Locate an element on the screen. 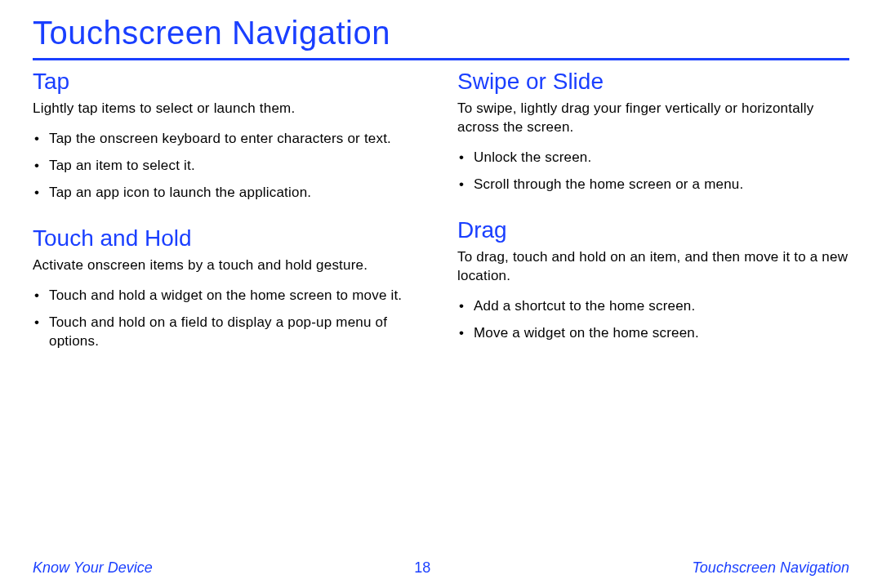 This screenshot has height=588, width=882. section-heading: Drag is located at coordinates (653, 230).